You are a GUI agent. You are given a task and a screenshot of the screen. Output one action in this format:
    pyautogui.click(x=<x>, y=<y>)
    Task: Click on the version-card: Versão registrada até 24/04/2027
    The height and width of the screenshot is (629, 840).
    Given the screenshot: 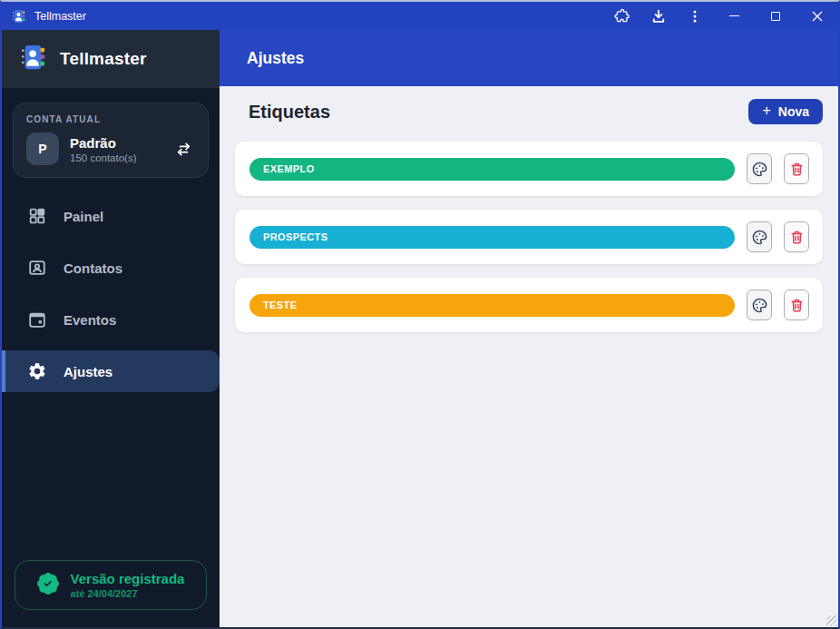 What is the action you would take?
    pyautogui.click(x=111, y=585)
    